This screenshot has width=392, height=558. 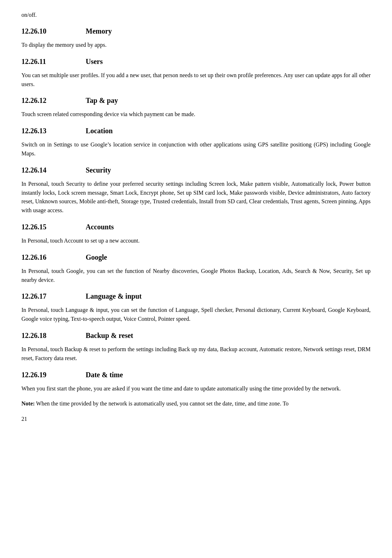 I want to click on section-12-26-10: 12.26.10MemoryTo display the memory used…, so click(x=196, y=38).